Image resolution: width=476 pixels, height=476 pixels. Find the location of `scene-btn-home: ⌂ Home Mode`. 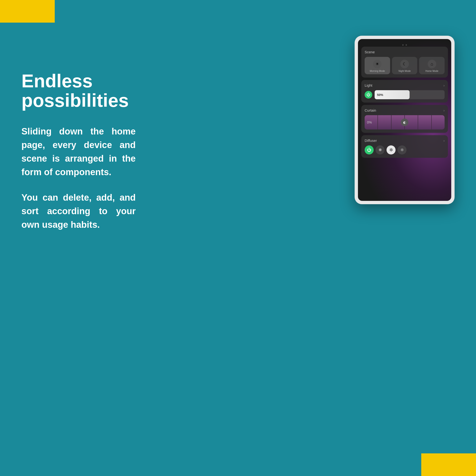

scene-btn-home: ⌂ Home Mode is located at coordinates (432, 66).